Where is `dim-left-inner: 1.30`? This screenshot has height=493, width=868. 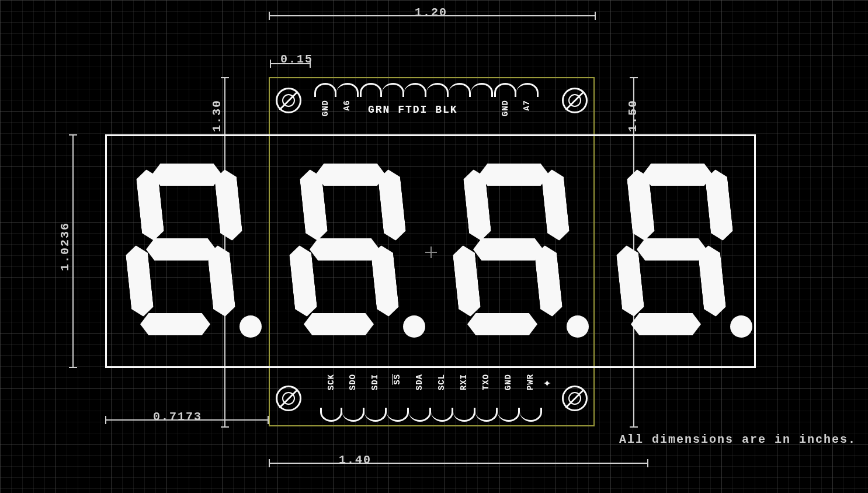 dim-left-inner: 1.30 is located at coordinates (217, 116).